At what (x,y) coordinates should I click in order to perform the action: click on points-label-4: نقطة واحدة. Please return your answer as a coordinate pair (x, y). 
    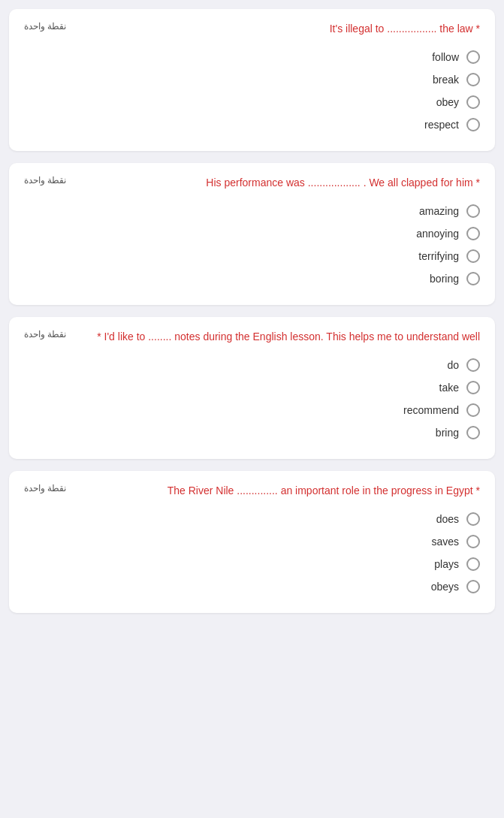
    Looking at the image, I should click on (45, 488).